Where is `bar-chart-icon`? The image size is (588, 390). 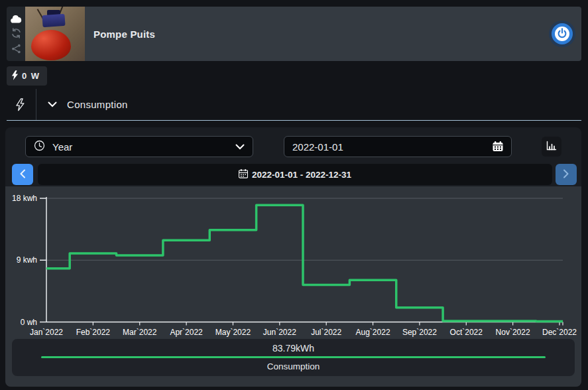
bar-chart-icon is located at coordinates (552, 147).